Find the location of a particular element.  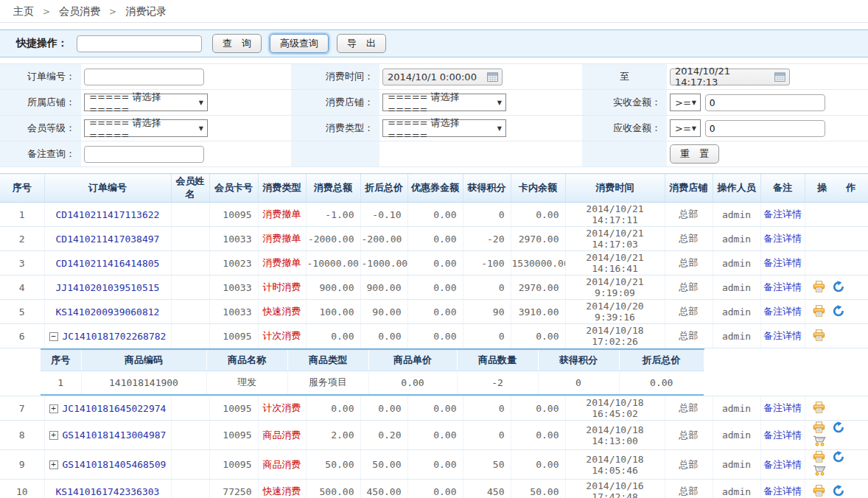

calendar-icon is located at coordinates (780, 77).